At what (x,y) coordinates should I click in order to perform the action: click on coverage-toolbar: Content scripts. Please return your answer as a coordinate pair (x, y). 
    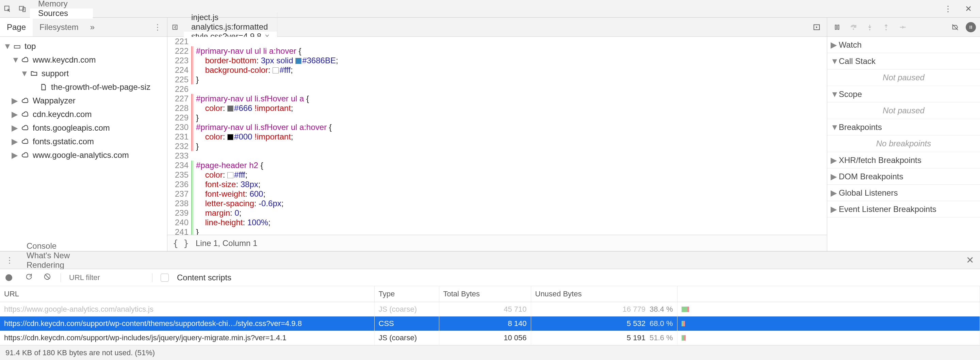
    Looking at the image, I should click on (490, 278).